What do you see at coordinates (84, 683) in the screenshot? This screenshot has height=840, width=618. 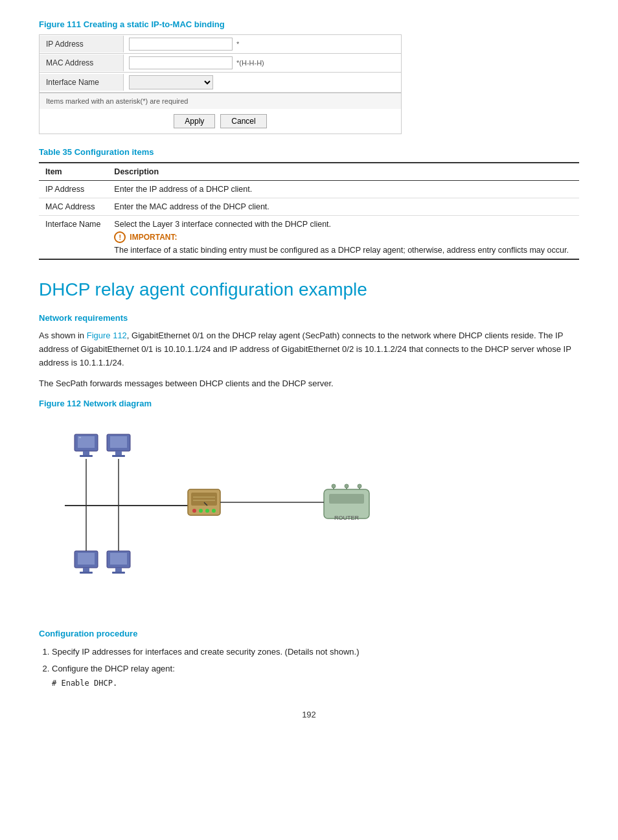 I see `step-2-sub: # Enable DHCP.` at bounding box center [84, 683].